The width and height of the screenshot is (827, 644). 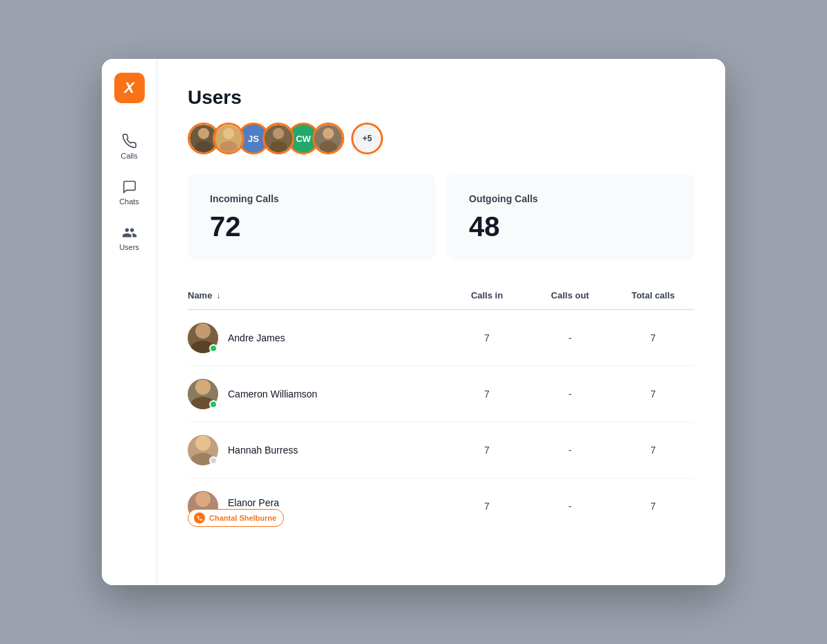 I want to click on user-cell-andre: Andre James, so click(x=317, y=338).